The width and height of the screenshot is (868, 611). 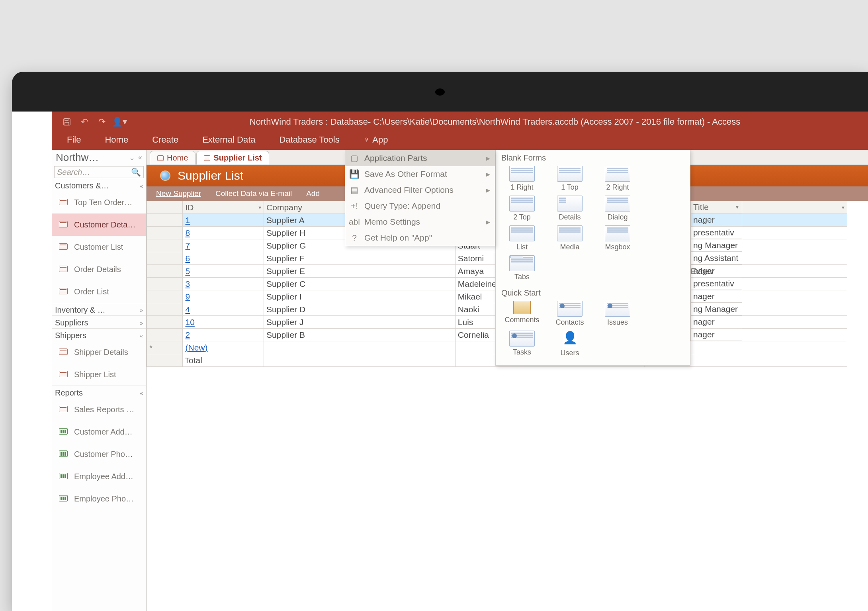 I want to click on ribbon-tab-home: Home, so click(x=116, y=141).